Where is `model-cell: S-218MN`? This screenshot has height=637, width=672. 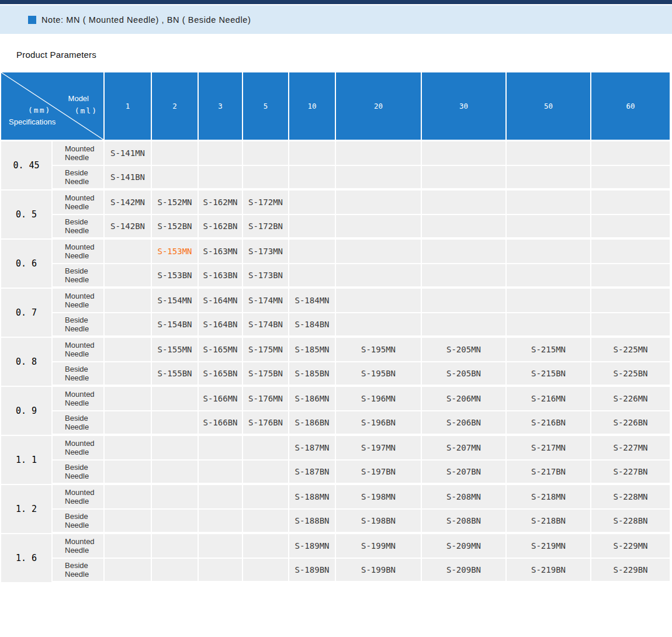 model-cell: S-218MN is located at coordinates (549, 497).